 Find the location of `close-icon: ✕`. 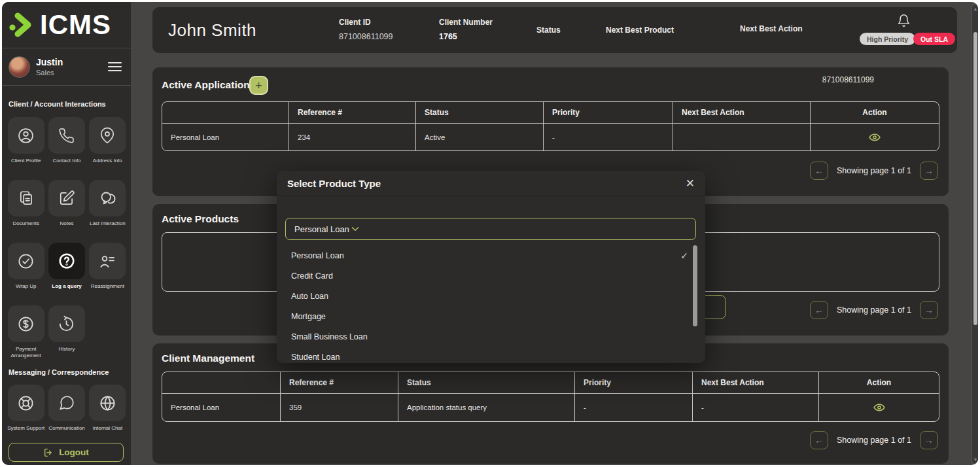

close-icon: ✕ is located at coordinates (690, 183).